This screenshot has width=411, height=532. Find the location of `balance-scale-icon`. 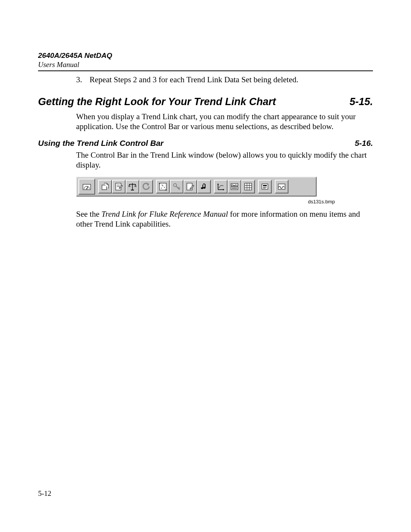

balance-scale-icon is located at coordinates (132, 187).